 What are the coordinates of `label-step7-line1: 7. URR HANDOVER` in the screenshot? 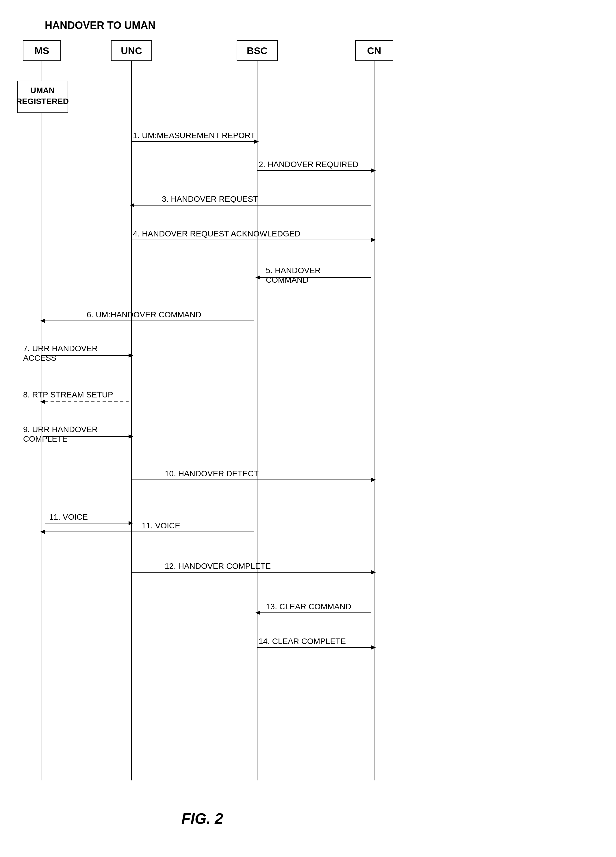 It's located at (60, 348).